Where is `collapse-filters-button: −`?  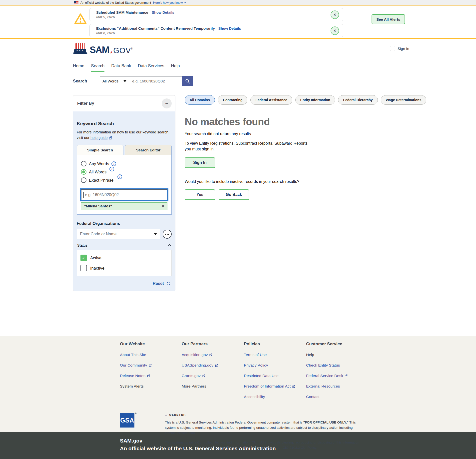
collapse-filters-button: − is located at coordinates (167, 103).